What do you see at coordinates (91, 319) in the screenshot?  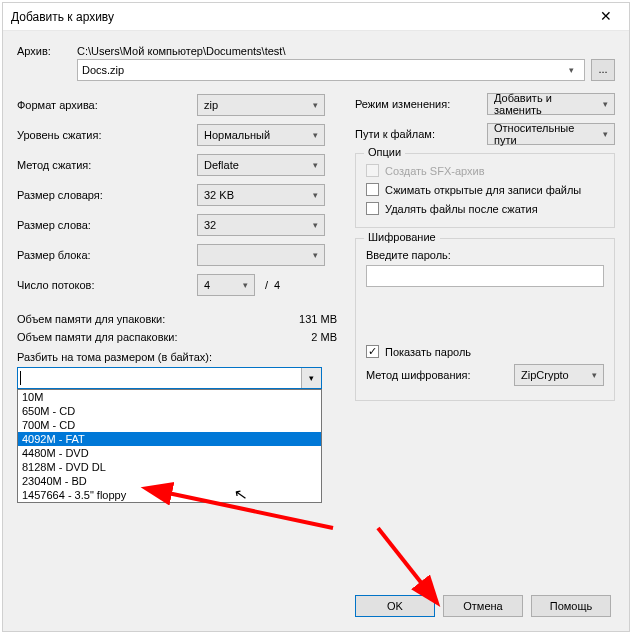 I see `mem-pack-label: Объем памяти для упаковки:` at bounding box center [91, 319].